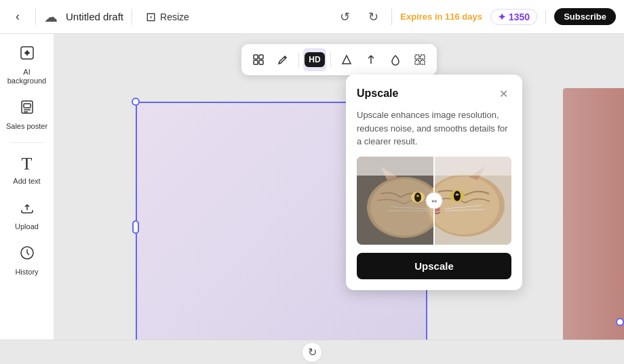 The height and width of the screenshot is (364, 624). What do you see at coordinates (520, 17) in the screenshot?
I see `credits-value: 1350` at bounding box center [520, 17].